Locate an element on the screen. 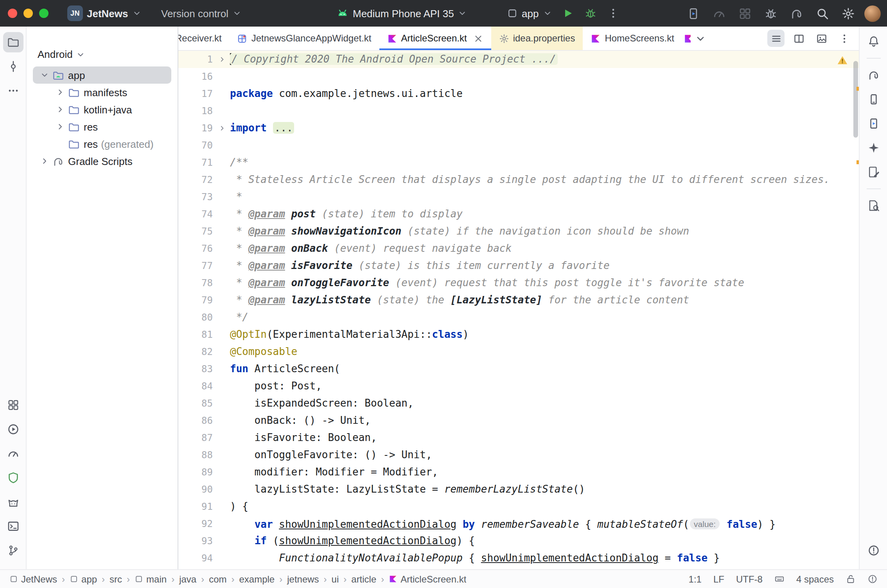  editor-tab-jetnewsglanceappwidget-kt: JetnewsGlanceAppWidget.kt is located at coordinates (304, 38).